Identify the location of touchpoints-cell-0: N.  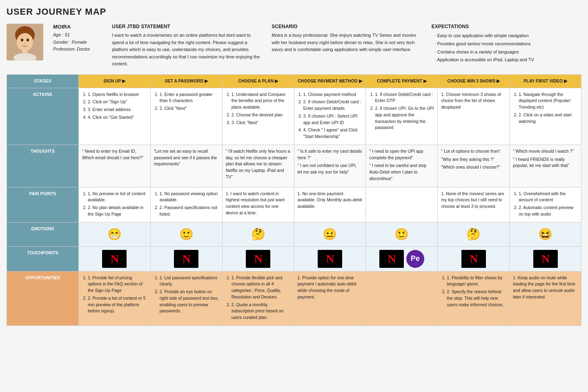
(114, 259).